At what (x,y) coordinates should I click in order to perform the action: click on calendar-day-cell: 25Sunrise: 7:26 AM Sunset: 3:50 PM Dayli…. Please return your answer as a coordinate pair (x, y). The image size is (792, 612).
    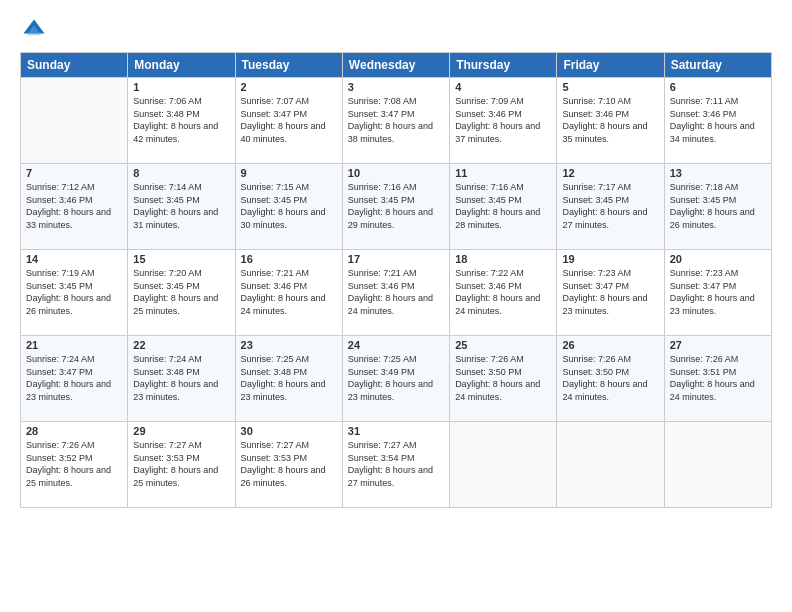
    Looking at the image, I should click on (504, 379).